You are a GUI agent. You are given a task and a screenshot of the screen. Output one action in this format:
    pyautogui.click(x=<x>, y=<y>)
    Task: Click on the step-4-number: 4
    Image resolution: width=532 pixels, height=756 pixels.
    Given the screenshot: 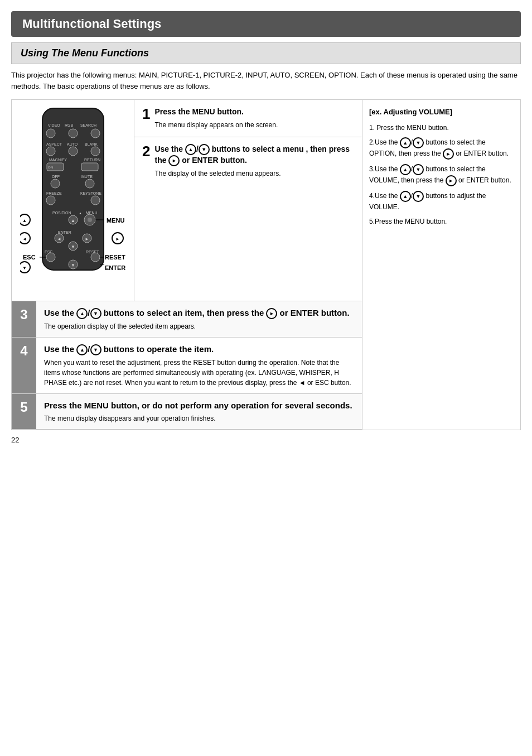 What is the action you would take?
    pyautogui.click(x=24, y=365)
    